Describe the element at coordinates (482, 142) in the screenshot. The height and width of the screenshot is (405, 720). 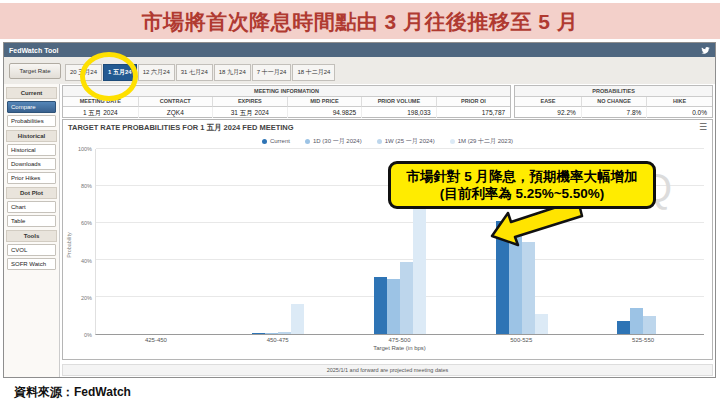
I see `legend-item-1m: 1M (29 十二月 2023)` at that location.